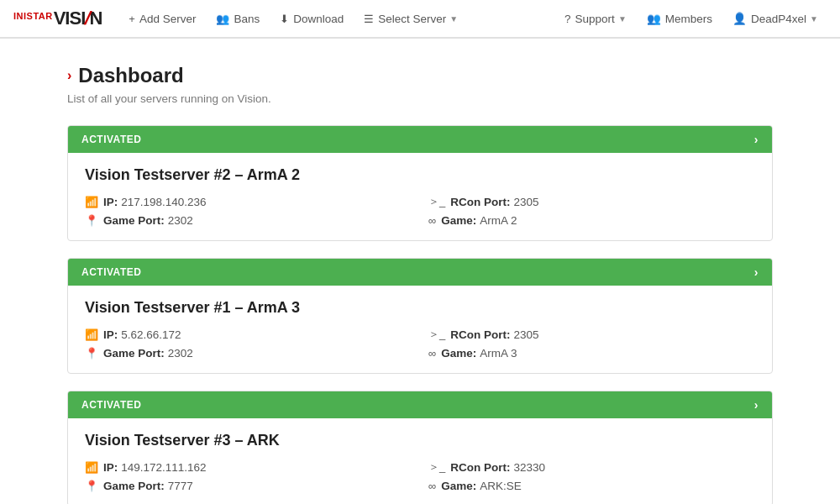 The width and height of the screenshot is (840, 504). Describe the element at coordinates (284, 18) in the screenshot. I see `download-icon: ⬇` at that location.